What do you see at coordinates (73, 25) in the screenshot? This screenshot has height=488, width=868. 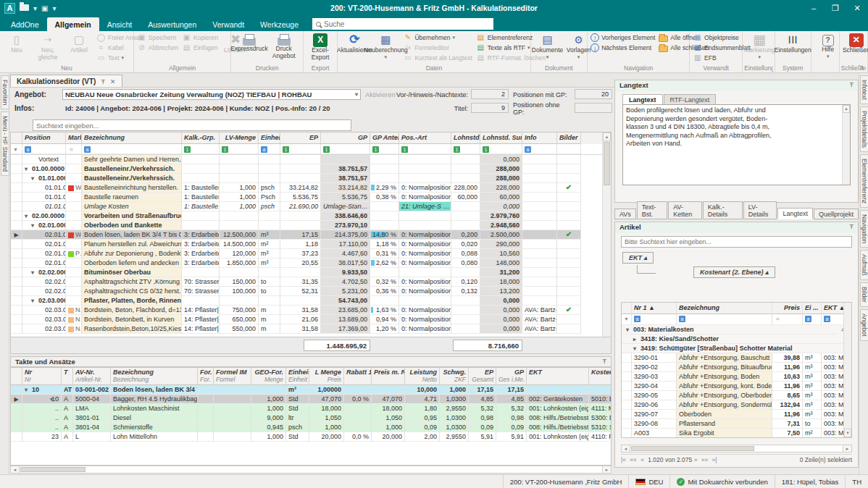 I see `ribbon-tab-allgemein: Allgemein` at bounding box center [73, 25].